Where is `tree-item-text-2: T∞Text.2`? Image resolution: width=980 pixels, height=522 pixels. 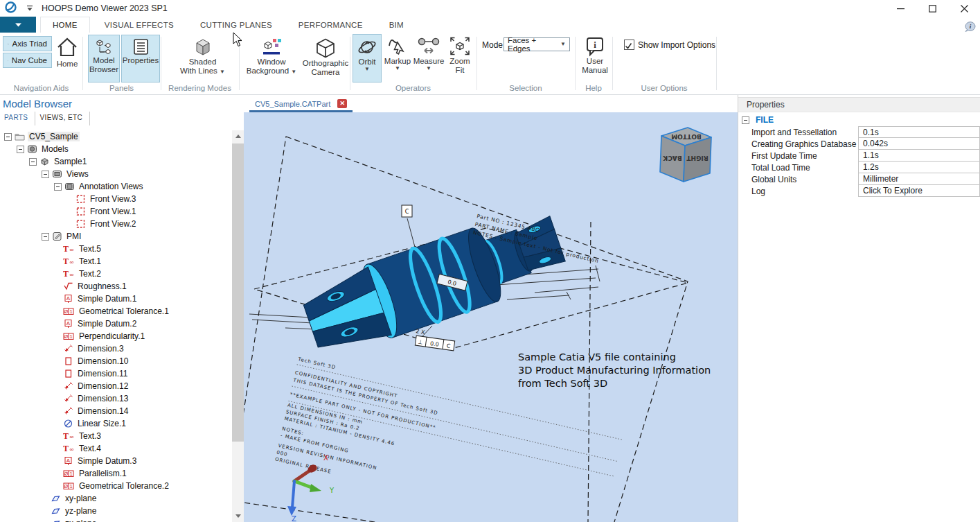 tree-item-text-2: T∞Text.2 is located at coordinates (116, 274).